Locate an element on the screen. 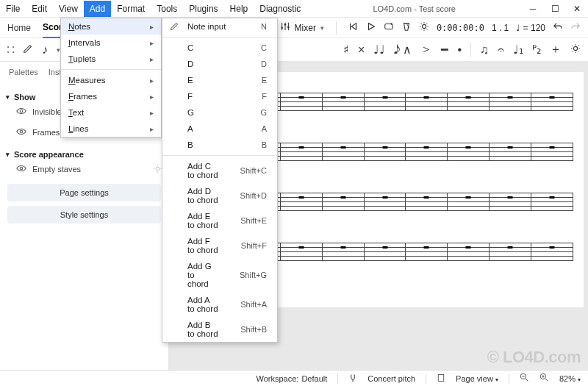  empty-staves: Empty staves is located at coordinates (84, 169).